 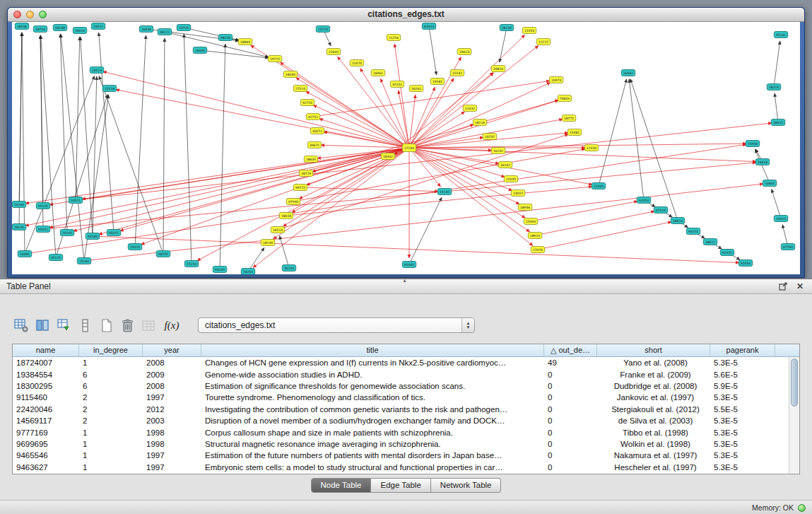 What do you see at coordinates (268, 243) in the screenshot?
I see `svg-text: 18144` at bounding box center [268, 243].